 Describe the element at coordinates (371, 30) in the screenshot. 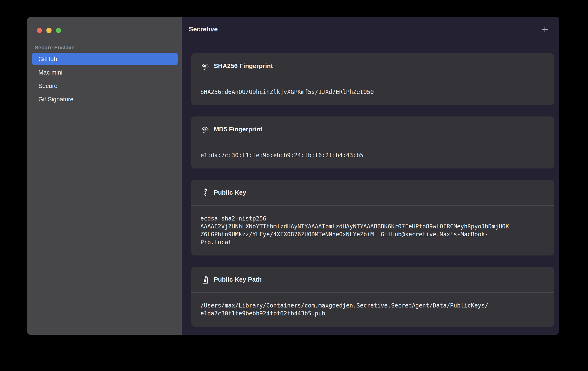

I see `main-header: Secretive` at that location.